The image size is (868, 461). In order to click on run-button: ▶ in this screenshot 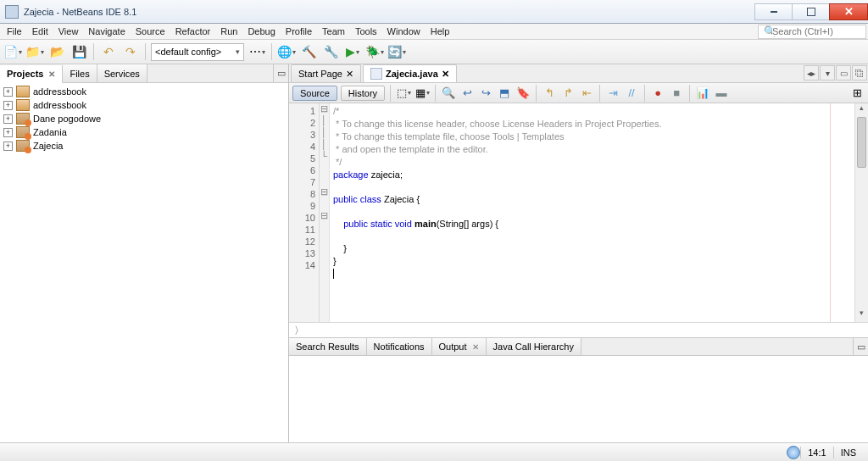, I will do `click(353, 52)`.